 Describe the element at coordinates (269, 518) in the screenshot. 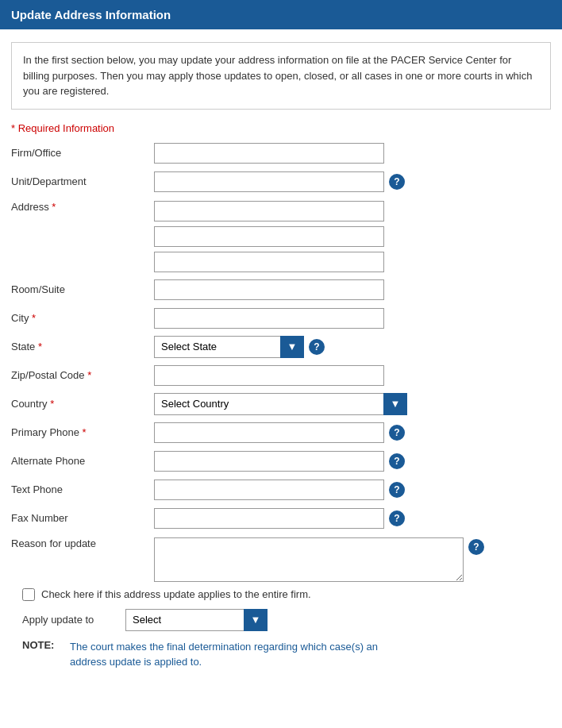

I see `fax-number-input` at that location.